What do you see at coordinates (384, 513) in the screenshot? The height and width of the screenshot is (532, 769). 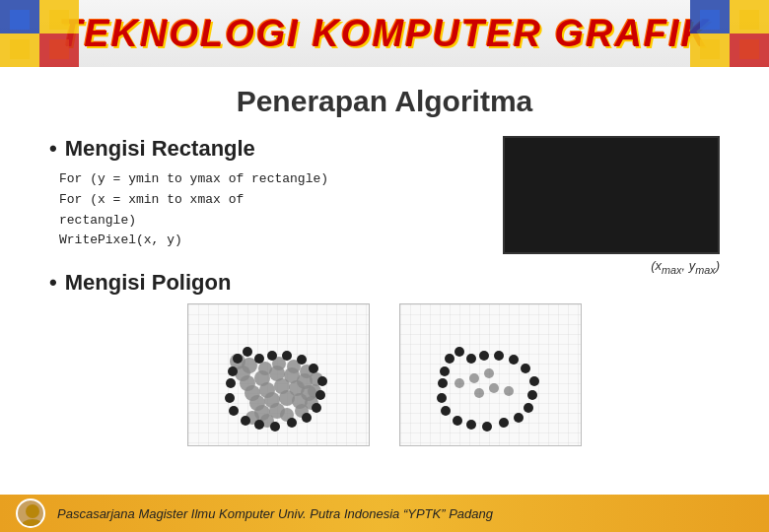 I see `footer: Pascasarjana Magister Ilmu Komputer Univ…` at bounding box center [384, 513].